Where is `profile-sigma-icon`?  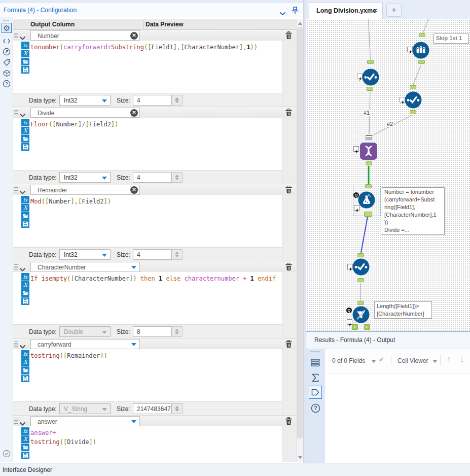 profile-sigma-icon is located at coordinates (315, 378).